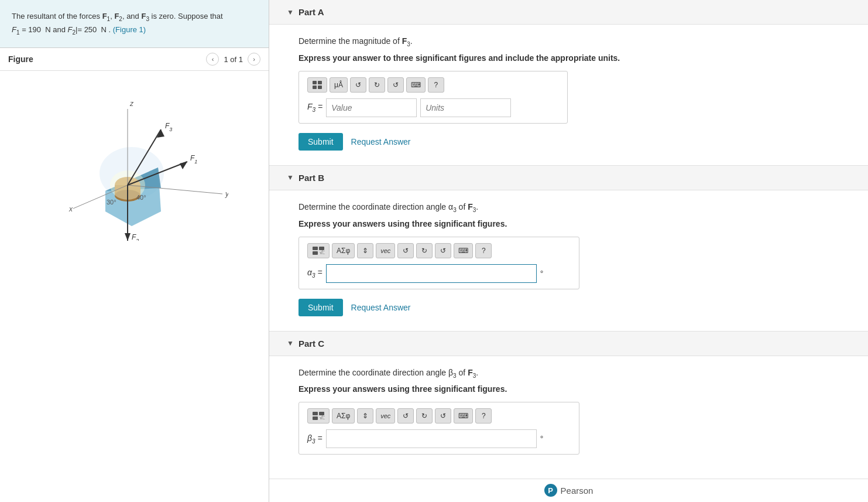 The width and height of the screenshot is (868, 502). Describe the element at coordinates (483, 251) in the screenshot. I see `toolbar-b-help-button: ?` at that location.